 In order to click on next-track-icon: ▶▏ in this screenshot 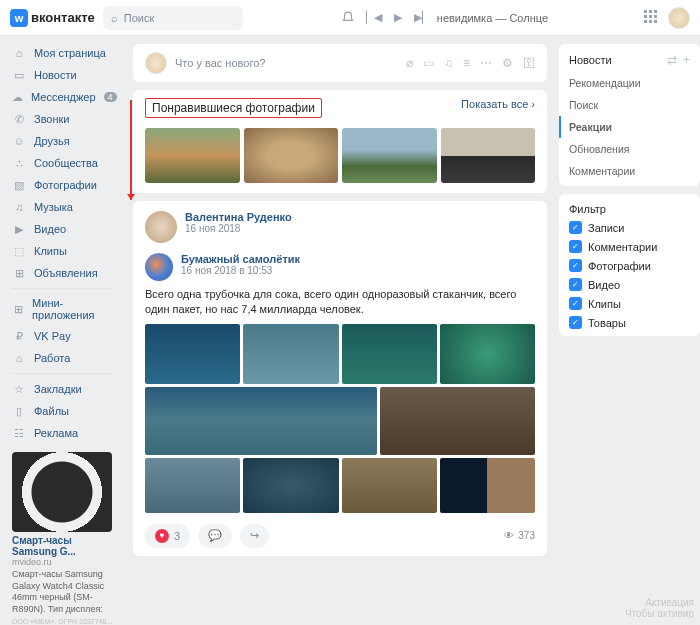, I will do `click(422, 18)`.